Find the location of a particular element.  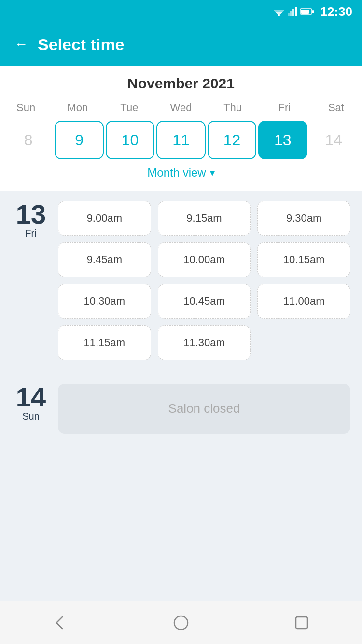

time-slot-10-15am: 10.15am is located at coordinates (304, 260).